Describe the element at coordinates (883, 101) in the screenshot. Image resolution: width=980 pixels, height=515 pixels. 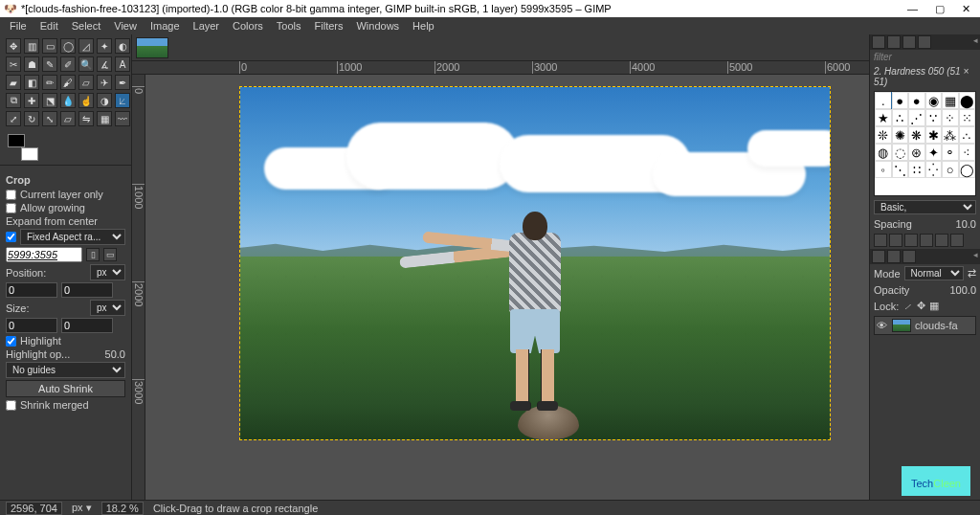
I see `brush-cell: .` at that location.